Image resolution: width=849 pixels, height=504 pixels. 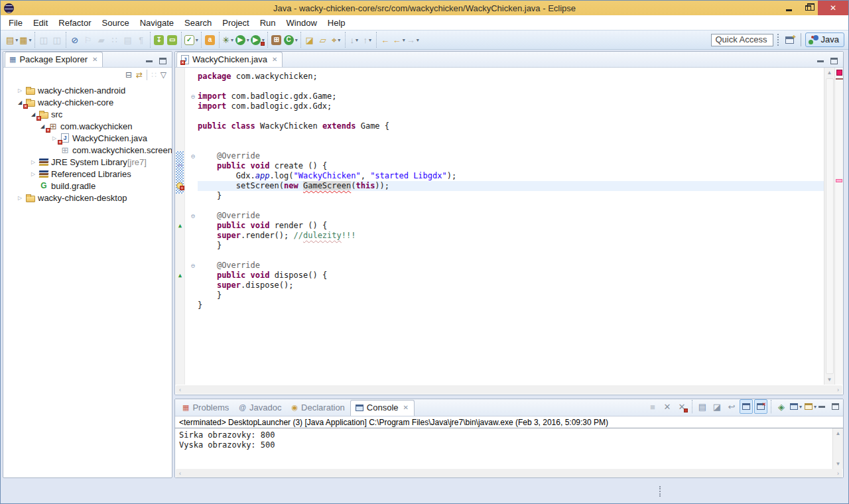 What do you see at coordinates (820, 61) in the screenshot?
I see `minimize-editor-button` at bounding box center [820, 61].